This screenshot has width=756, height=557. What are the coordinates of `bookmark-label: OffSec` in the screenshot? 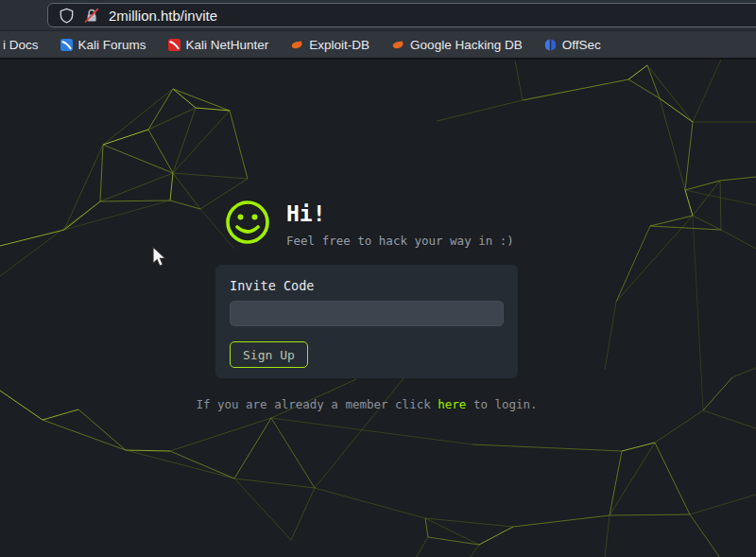 It's located at (582, 45).